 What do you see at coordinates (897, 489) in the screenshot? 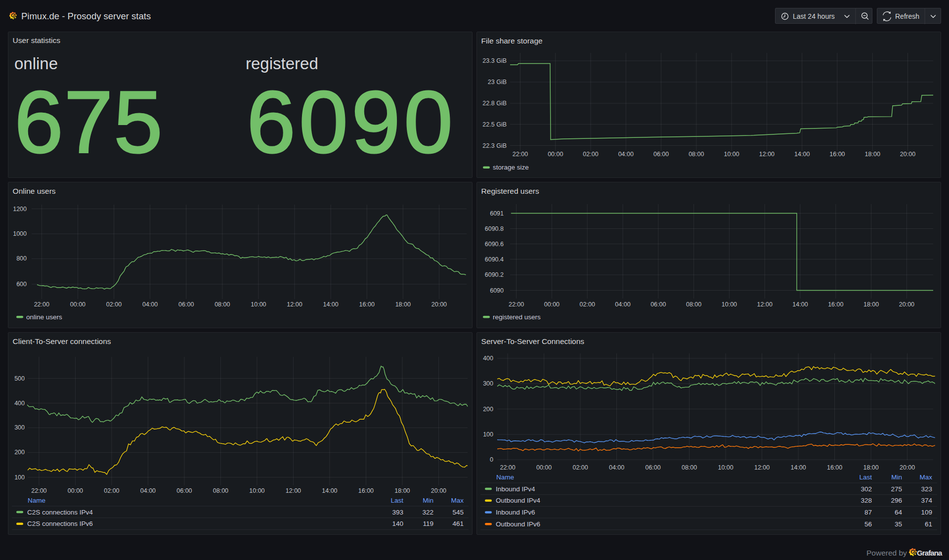
I see `svg-text: 275` at bounding box center [897, 489].